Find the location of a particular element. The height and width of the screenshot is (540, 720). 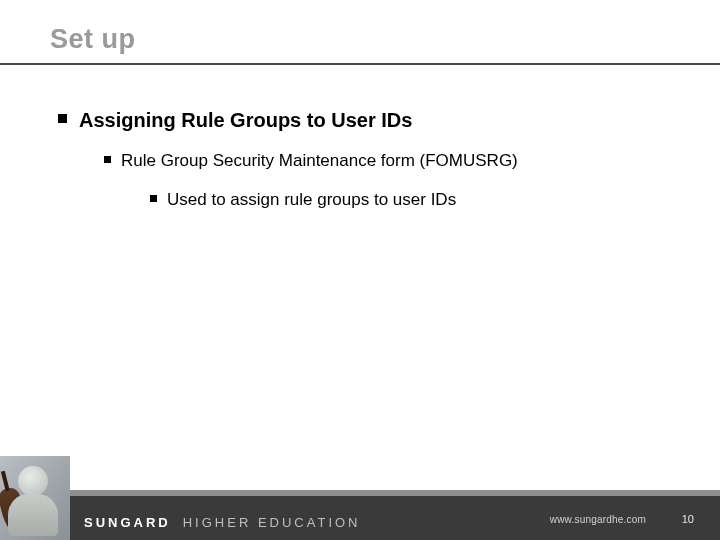

footer-url: www.sungardhe.com is located at coordinates (598, 520).